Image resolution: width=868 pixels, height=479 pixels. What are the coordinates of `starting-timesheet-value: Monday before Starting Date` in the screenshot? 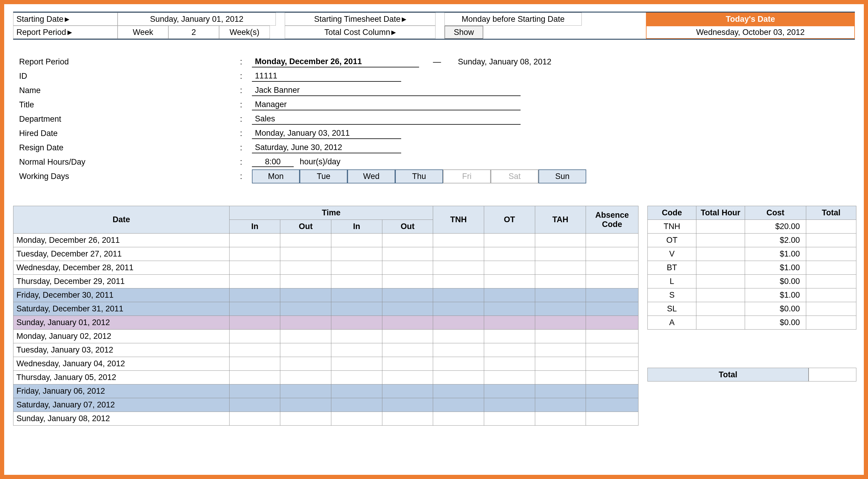 It's located at (513, 19).